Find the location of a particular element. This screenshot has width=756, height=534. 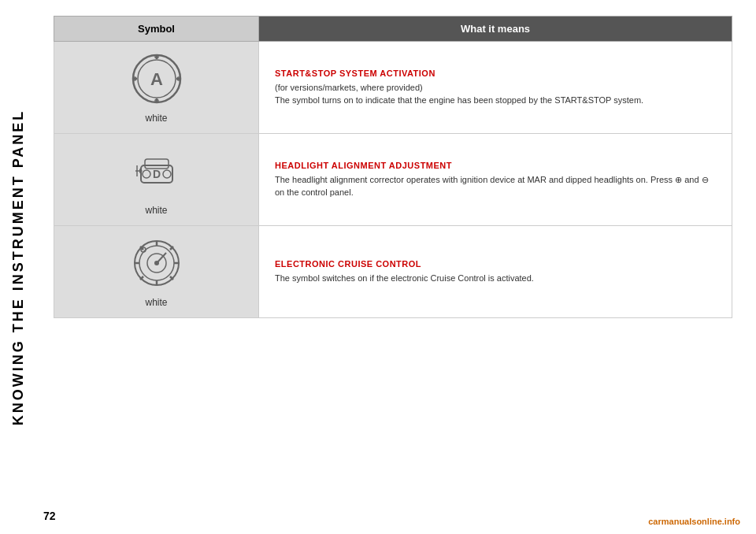

symbol-label-1: white is located at coordinates (156, 118).